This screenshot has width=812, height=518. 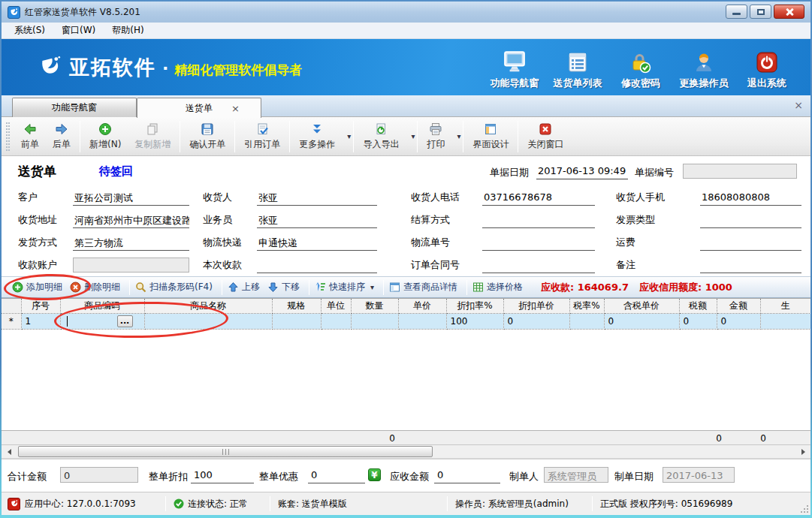 I want to click on cell-product-code: ..., so click(x=102, y=321).